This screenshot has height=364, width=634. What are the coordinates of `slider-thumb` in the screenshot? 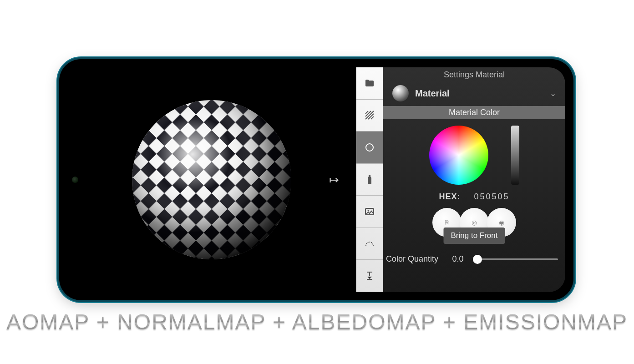 It's located at (477, 259).